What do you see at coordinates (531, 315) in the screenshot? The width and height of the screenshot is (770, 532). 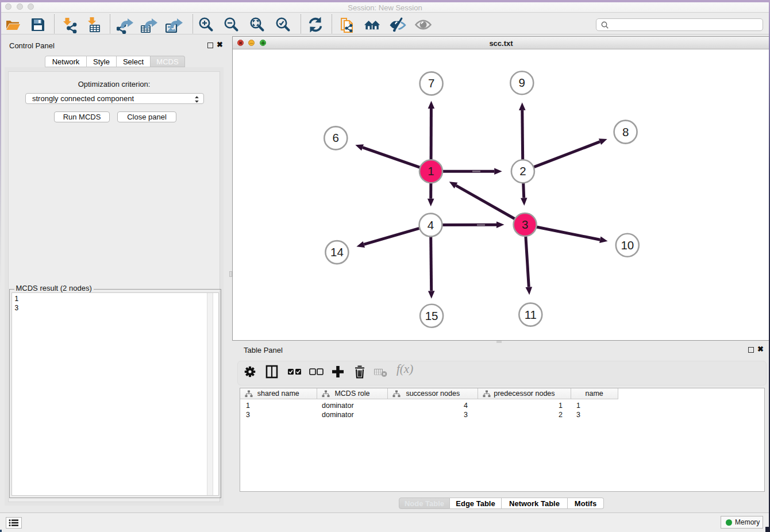 I see `svg-text: 11` at bounding box center [531, 315].